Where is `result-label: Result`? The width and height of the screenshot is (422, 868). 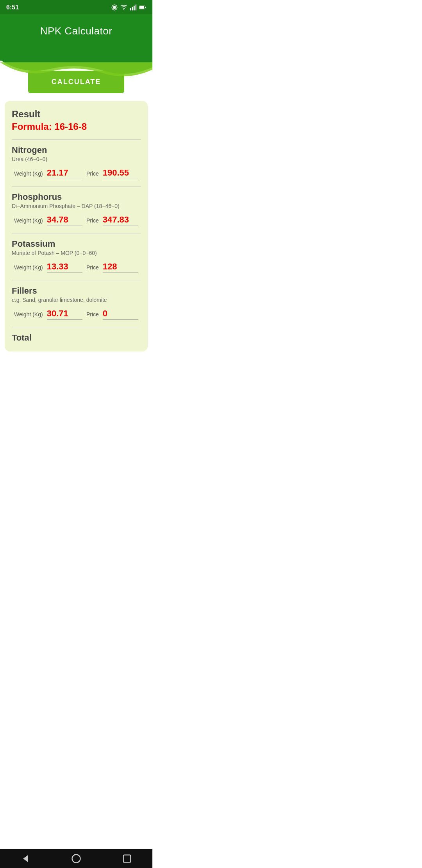
result-label: Result is located at coordinates (76, 114).